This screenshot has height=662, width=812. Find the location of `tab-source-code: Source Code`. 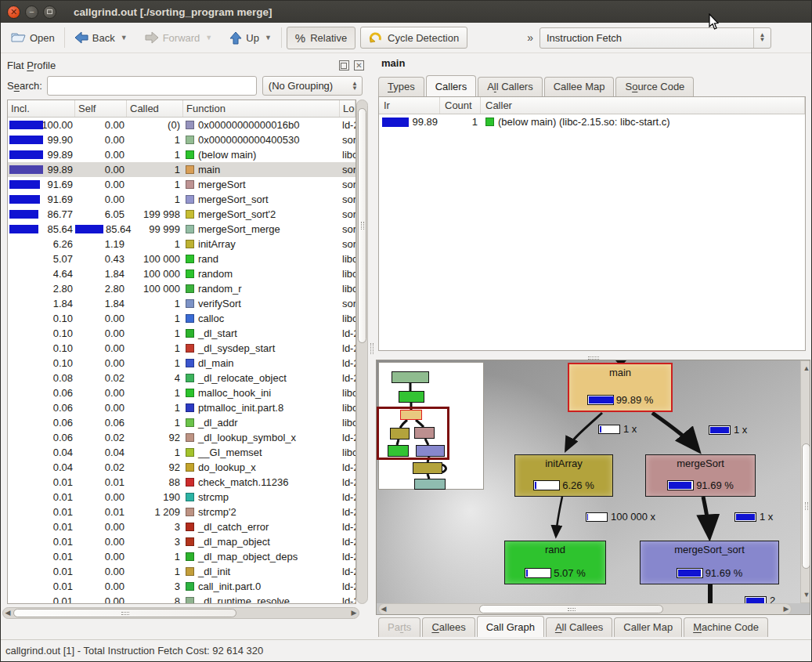

tab-source-code: Source Code is located at coordinates (655, 86).